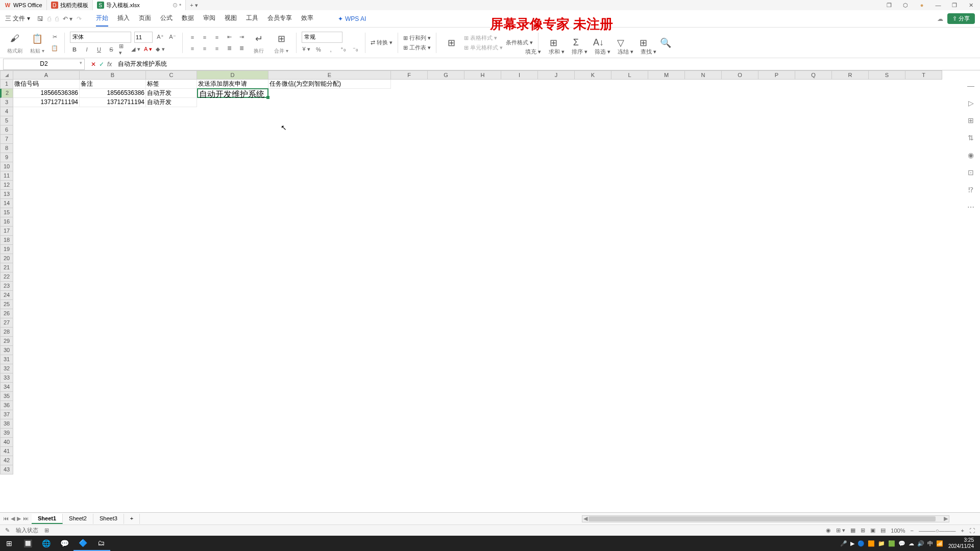  I want to click on share-button: ⇪ 分享, so click(961, 18).